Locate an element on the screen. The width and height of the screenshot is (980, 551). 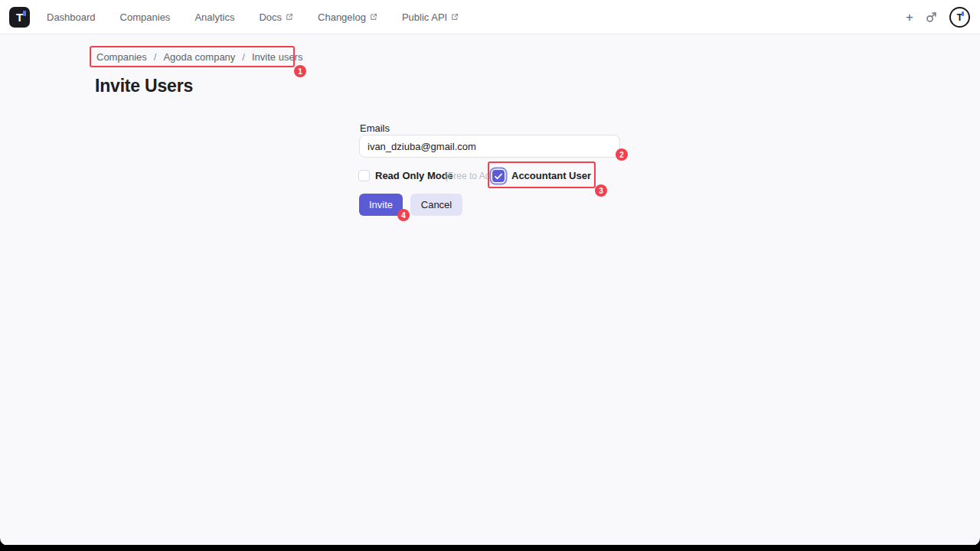
top-nav-bar: T Dashboard Companies Analytics Docs Cha… is located at coordinates (490, 17).